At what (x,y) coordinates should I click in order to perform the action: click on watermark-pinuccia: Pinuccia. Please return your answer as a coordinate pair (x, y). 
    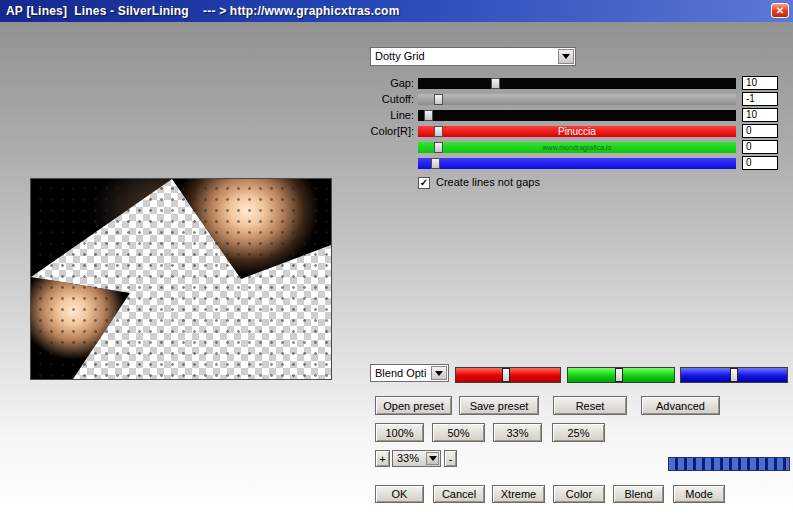
    Looking at the image, I should click on (577, 132).